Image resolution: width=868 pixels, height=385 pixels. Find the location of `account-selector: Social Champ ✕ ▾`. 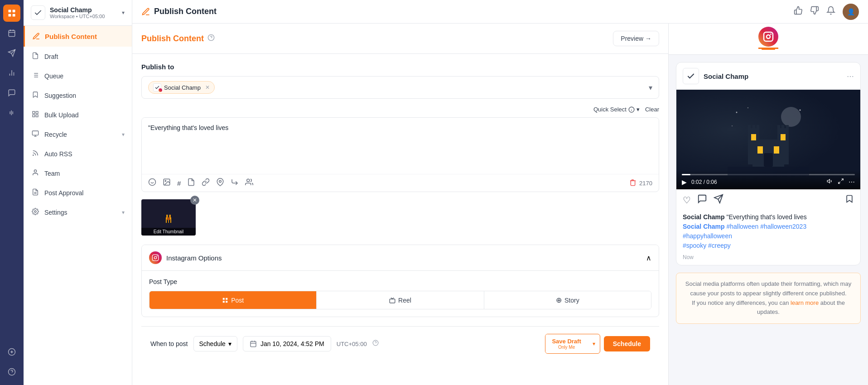

account-selector: Social Champ ✕ ▾ is located at coordinates (400, 87).